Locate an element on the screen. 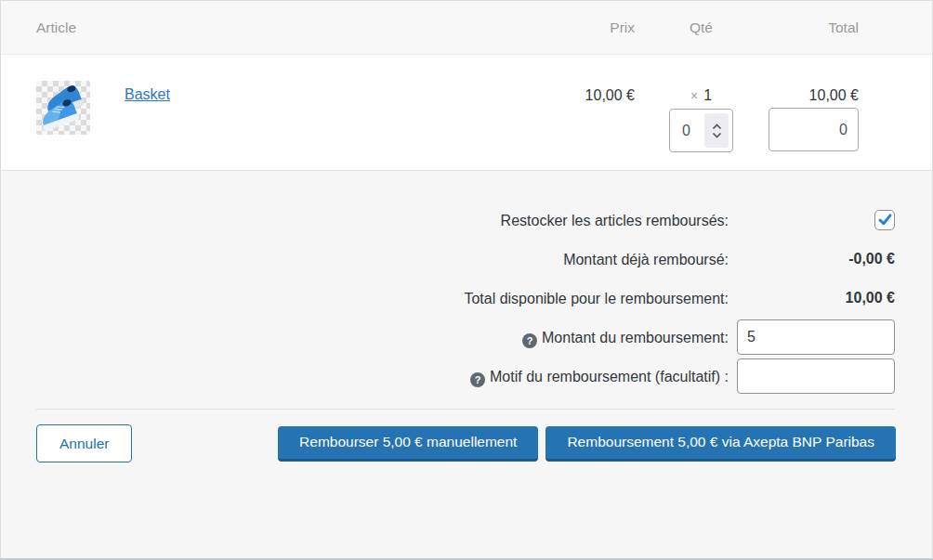  refund-reason-input is located at coordinates (816, 376).